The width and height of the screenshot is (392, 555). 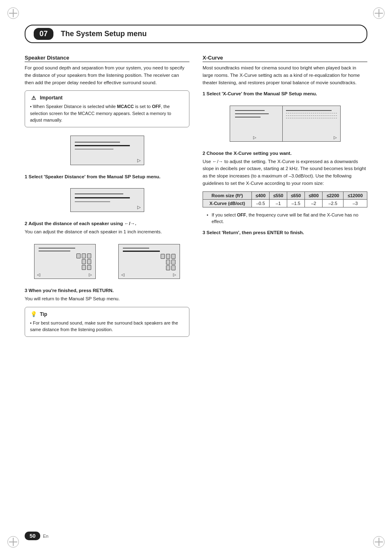 What do you see at coordinates (355, 203) in the screenshot?
I see `table-val-6: –3` at bounding box center [355, 203].